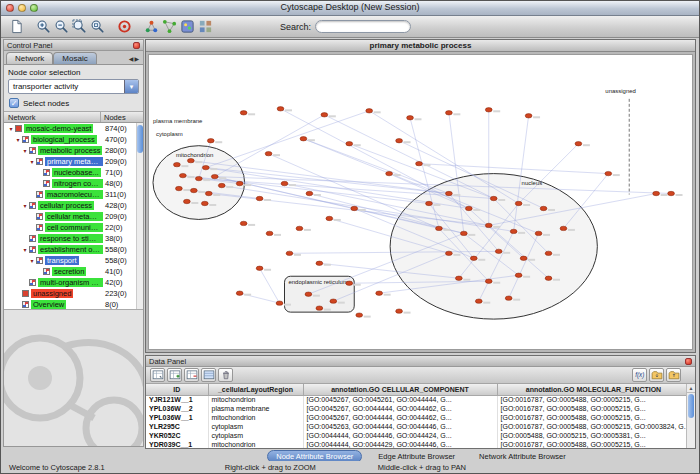 The width and height of the screenshot is (700, 474). Describe the element at coordinates (124, 27) in the screenshot. I see `network-overview-icon` at that location.